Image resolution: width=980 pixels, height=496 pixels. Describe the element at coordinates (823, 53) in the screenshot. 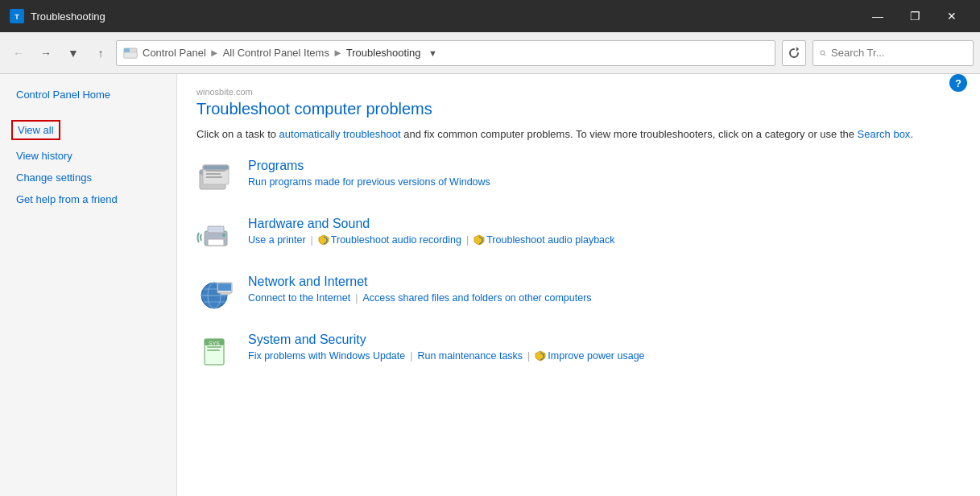

I see `search-icon` at that location.